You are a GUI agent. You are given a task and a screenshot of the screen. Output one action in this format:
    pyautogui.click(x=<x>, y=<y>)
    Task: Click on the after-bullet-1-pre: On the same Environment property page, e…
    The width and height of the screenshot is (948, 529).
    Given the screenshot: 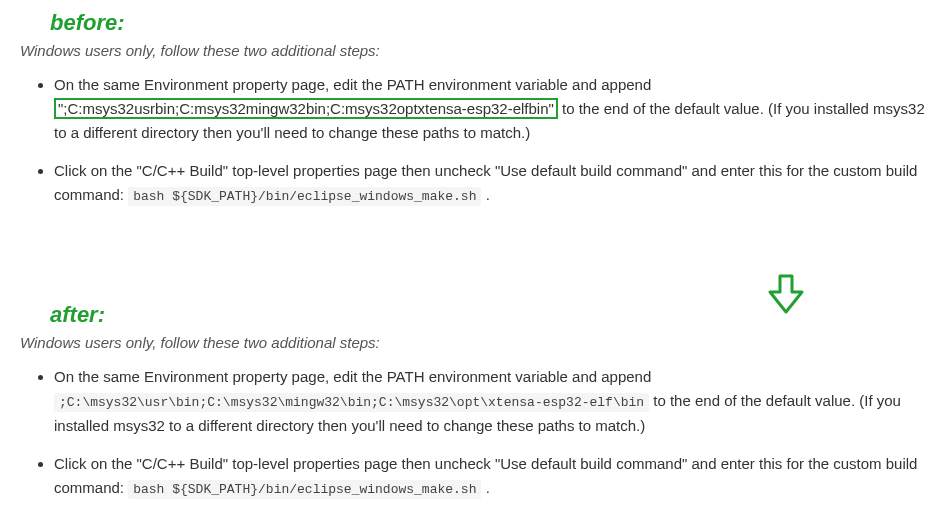 What is the action you would take?
    pyautogui.click(x=352, y=376)
    